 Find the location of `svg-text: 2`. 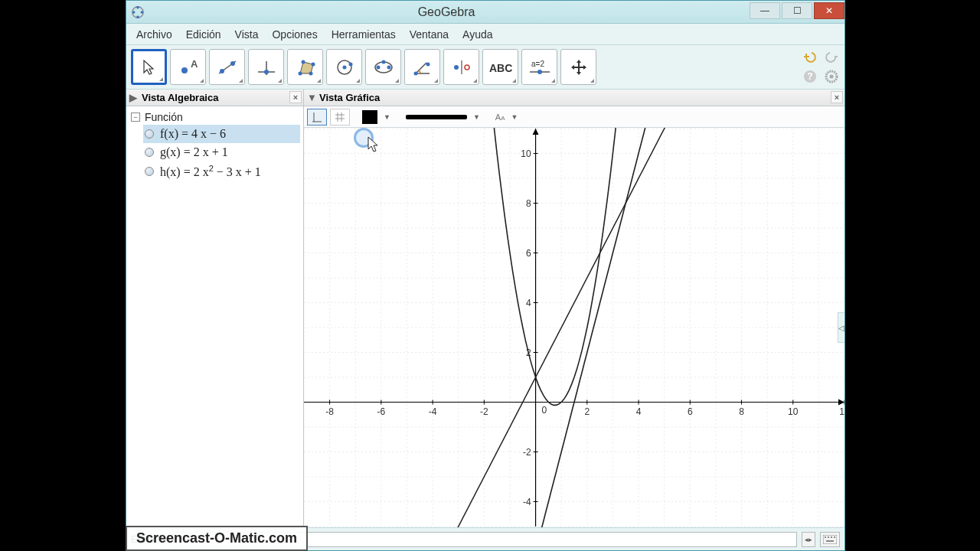

svg-text: 2 is located at coordinates (586, 412).